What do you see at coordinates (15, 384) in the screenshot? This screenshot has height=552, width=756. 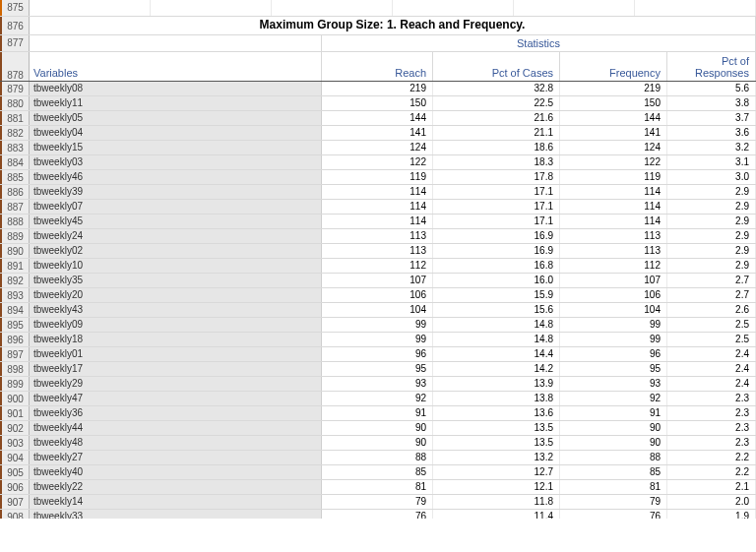 I see `row-number: 899` at bounding box center [15, 384].